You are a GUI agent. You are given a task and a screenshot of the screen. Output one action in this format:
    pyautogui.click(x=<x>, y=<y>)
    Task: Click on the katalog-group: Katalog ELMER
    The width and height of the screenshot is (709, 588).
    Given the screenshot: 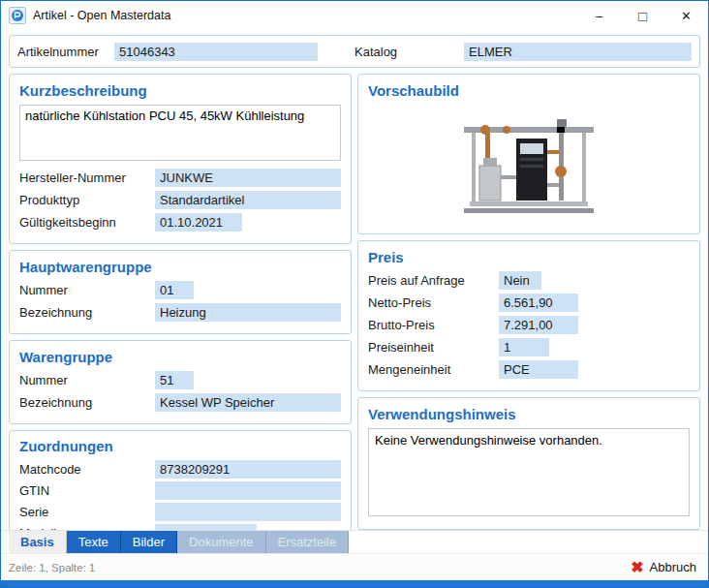 What is the action you would take?
    pyautogui.click(x=523, y=52)
    